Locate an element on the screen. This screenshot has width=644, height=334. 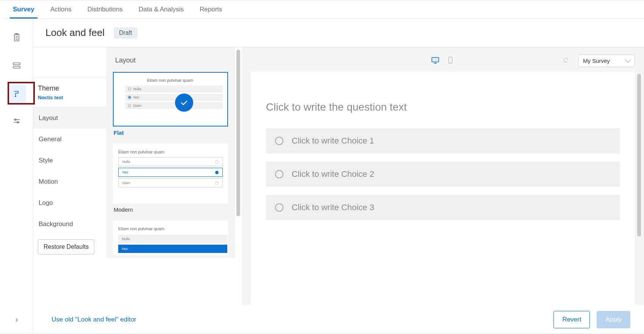
desktop-preview-icon is located at coordinates (435, 61).